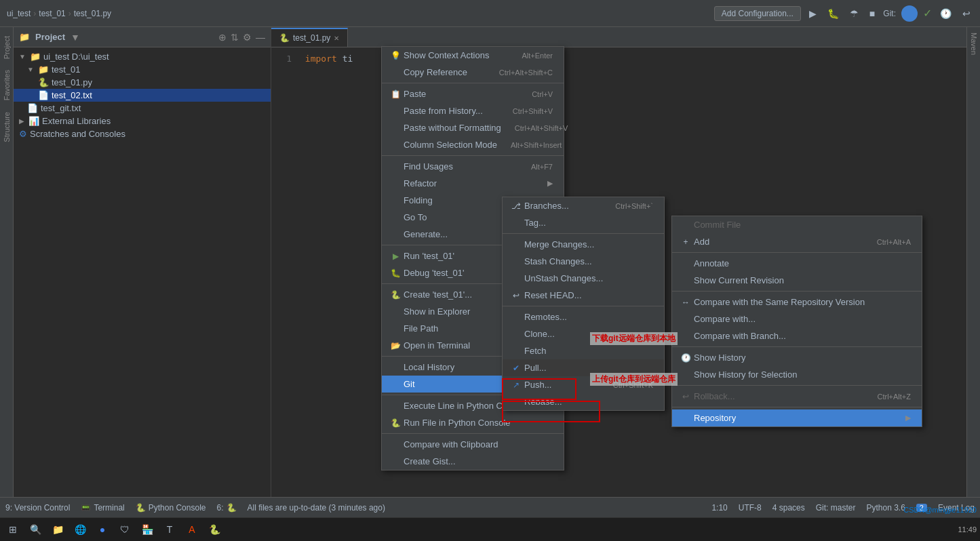 The image size is (980, 541). What do you see at coordinates (583, 262) in the screenshot?
I see `menu-item-stash: Stash Changes...` at bounding box center [583, 262].